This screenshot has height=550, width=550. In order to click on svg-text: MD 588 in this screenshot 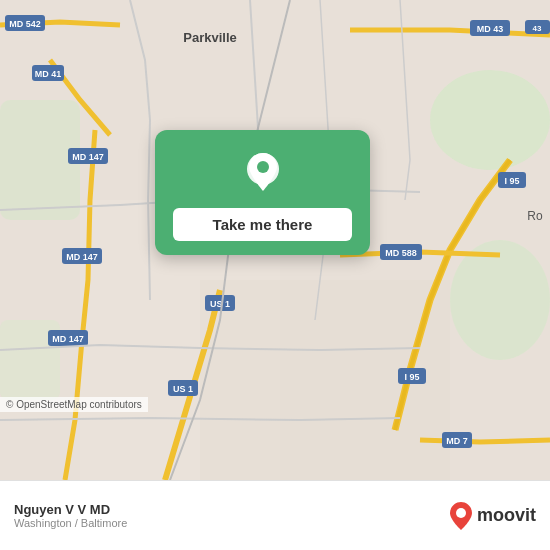, I will do `click(401, 253)`.